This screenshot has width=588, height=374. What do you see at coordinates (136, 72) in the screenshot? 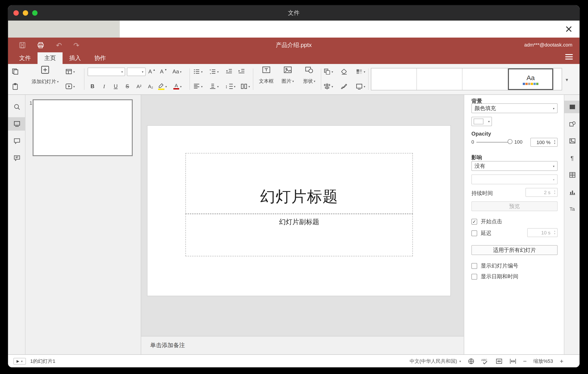
I see `font-size-select: ▾` at bounding box center [136, 72].